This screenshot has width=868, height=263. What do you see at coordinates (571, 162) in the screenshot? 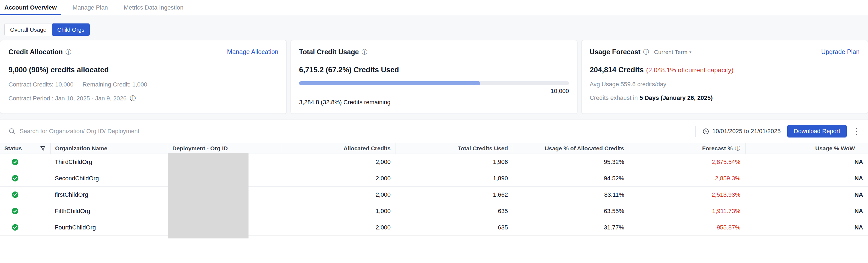
I see `usage-pct-cell: 95.32%` at bounding box center [571, 162].